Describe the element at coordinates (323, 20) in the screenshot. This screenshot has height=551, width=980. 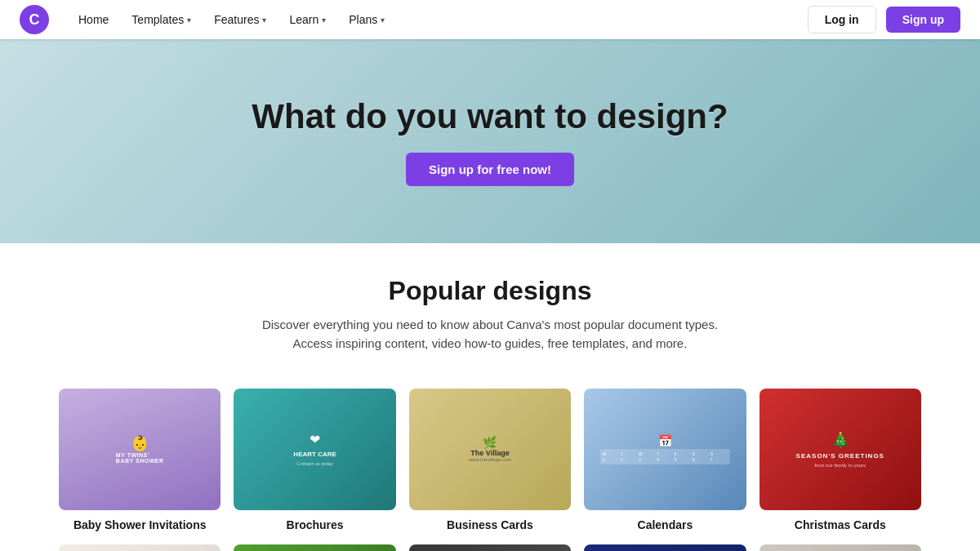
I see `learn-caret-icon: ▾` at that location.